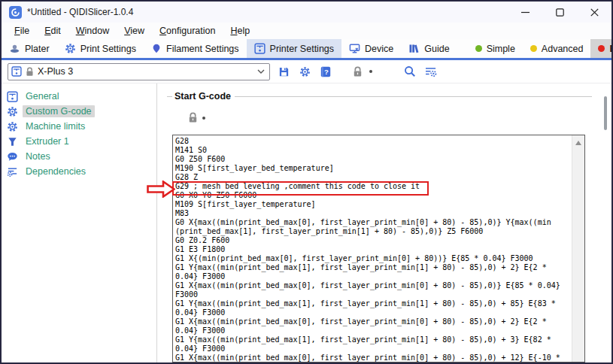  I want to click on menu-bar: File Edit Window View Configuration Help, so click(307, 31).